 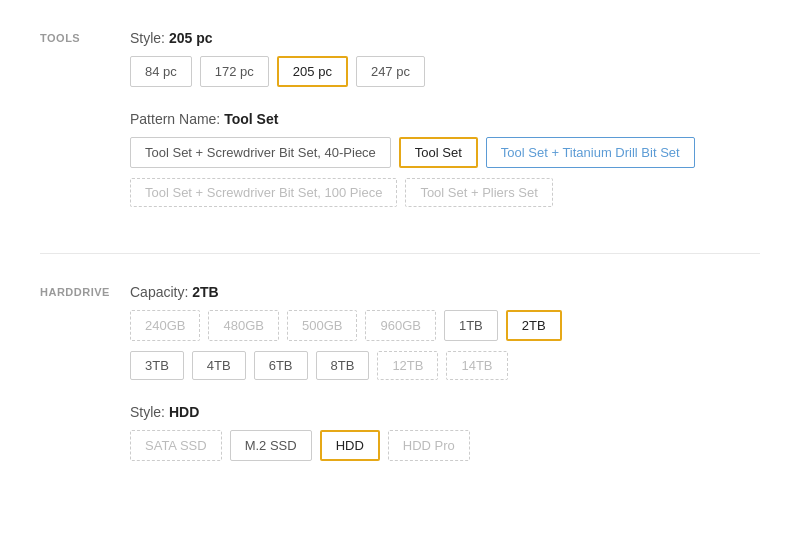 I want to click on option-harddrive-capacity-6tb: 6TB, so click(x=281, y=366).